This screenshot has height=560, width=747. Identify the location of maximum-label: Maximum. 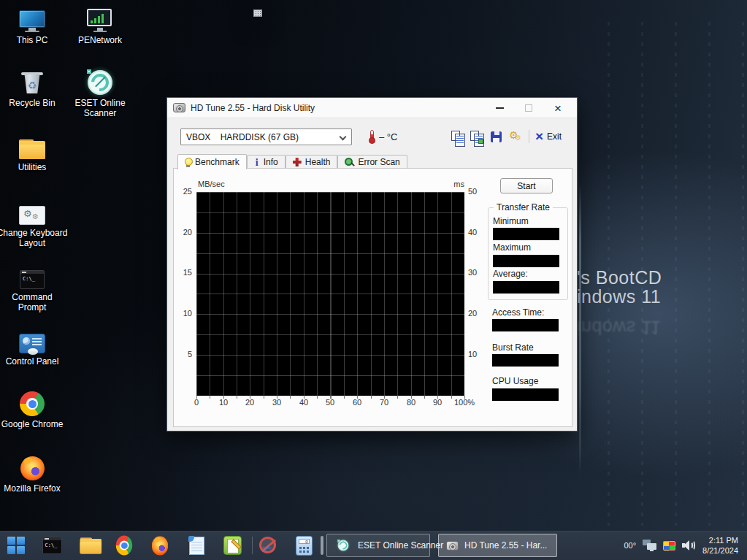
(512, 248).